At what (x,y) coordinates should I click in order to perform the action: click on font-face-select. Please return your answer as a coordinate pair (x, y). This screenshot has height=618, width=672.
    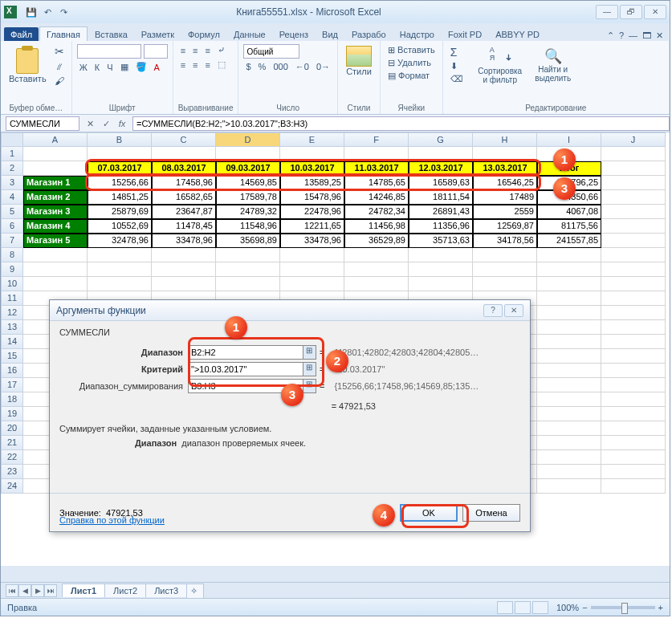
    Looking at the image, I should click on (109, 51).